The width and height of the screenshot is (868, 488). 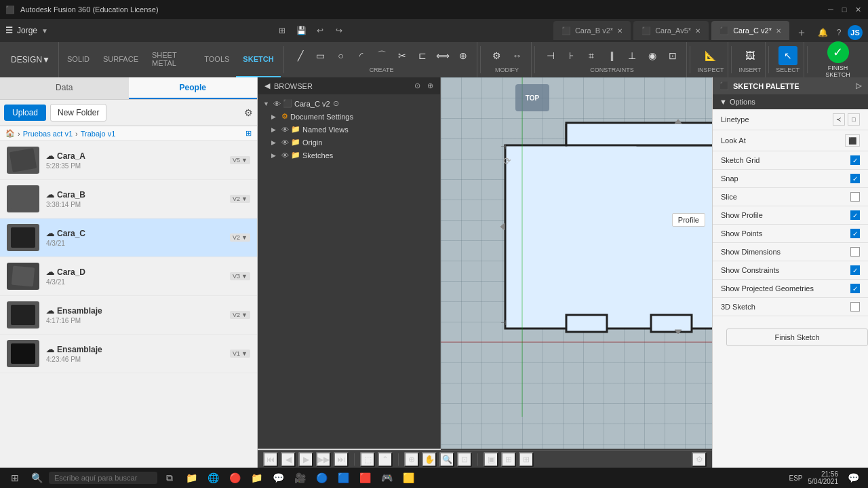 I want to click on constraint-btn-2: ⊦, so click(x=571, y=56).